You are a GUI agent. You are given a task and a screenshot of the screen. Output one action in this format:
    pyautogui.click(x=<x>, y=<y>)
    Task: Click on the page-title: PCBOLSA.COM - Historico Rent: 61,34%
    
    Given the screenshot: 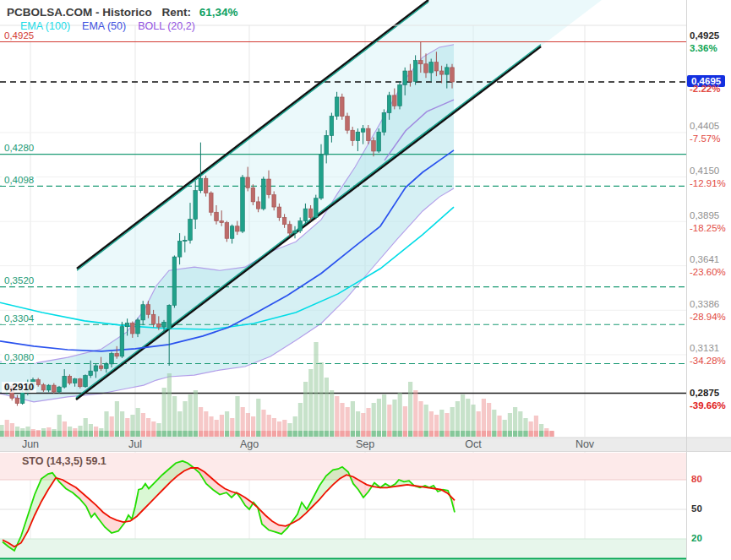 What is the action you would take?
    pyautogui.click(x=123, y=12)
    